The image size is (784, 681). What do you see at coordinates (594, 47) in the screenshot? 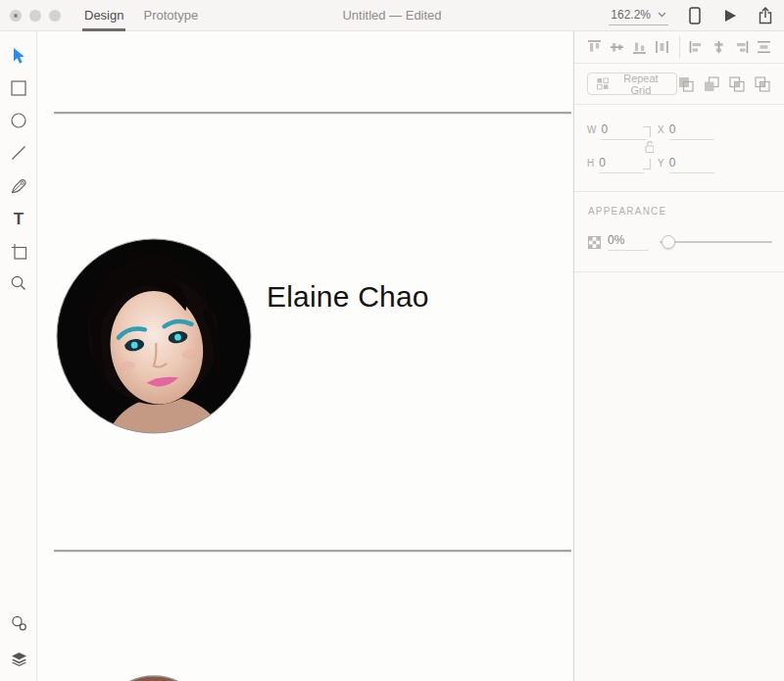
I see `align-top-icon` at bounding box center [594, 47].